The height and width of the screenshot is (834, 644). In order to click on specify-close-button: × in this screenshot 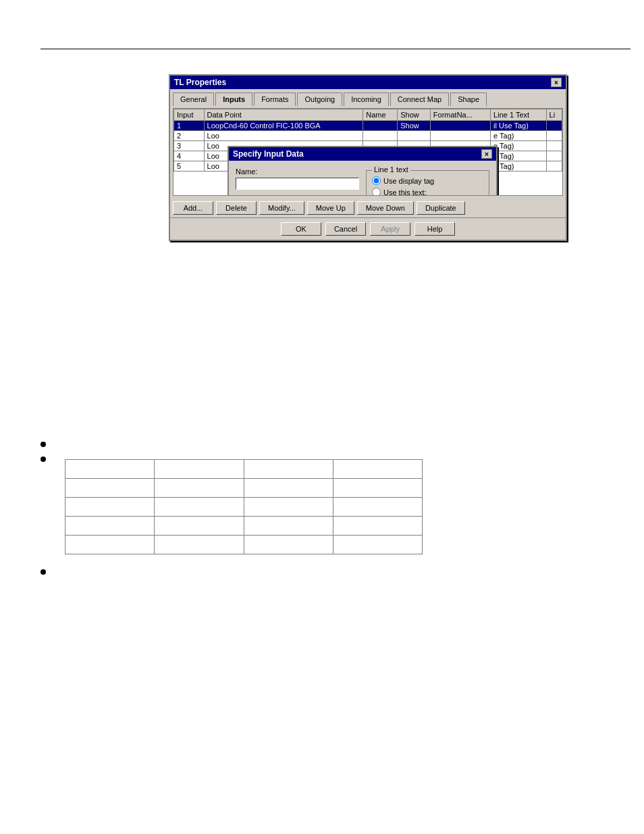, I will do `click(487, 154)`.